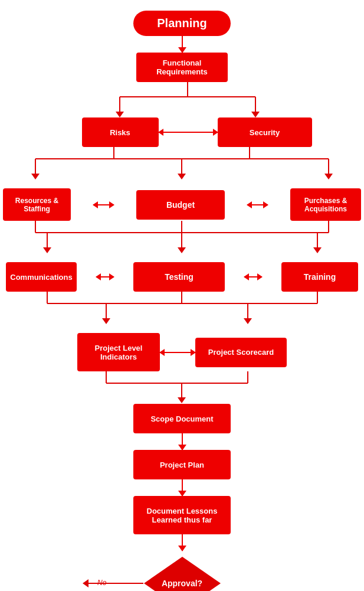 This screenshot has height=591, width=364. What do you see at coordinates (182, 100) in the screenshot?
I see `branch-func-to-risks-security` at bounding box center [182, 100].